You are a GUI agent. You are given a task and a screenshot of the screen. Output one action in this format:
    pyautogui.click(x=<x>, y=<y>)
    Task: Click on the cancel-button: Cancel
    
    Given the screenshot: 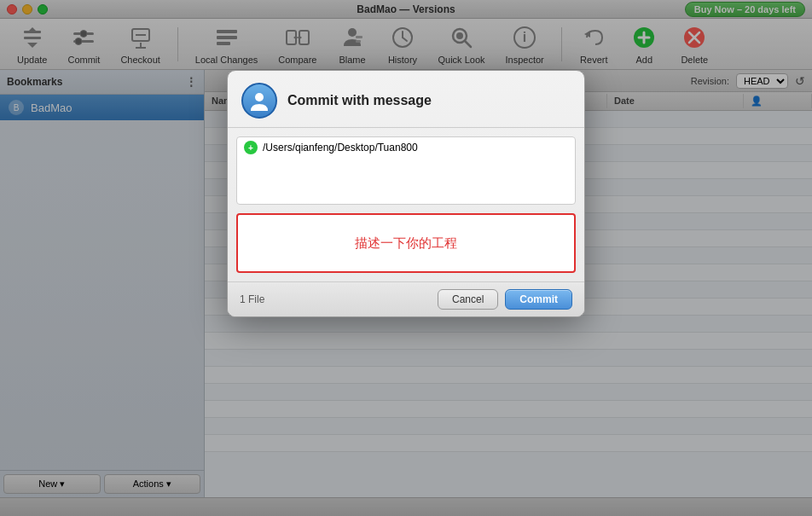 What is the action you would take?
    pyautogui.click(x=467, y=299)
    